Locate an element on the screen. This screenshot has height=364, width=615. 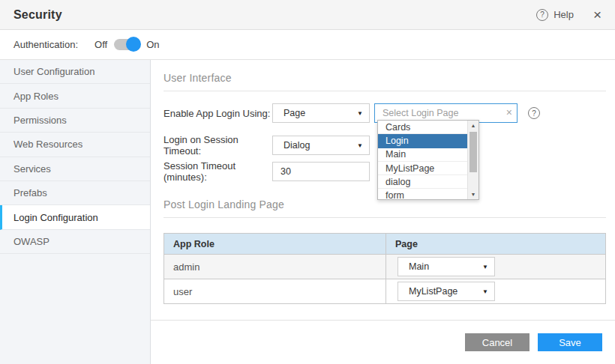
session-timeout-input is located at coordinates (321, 172).